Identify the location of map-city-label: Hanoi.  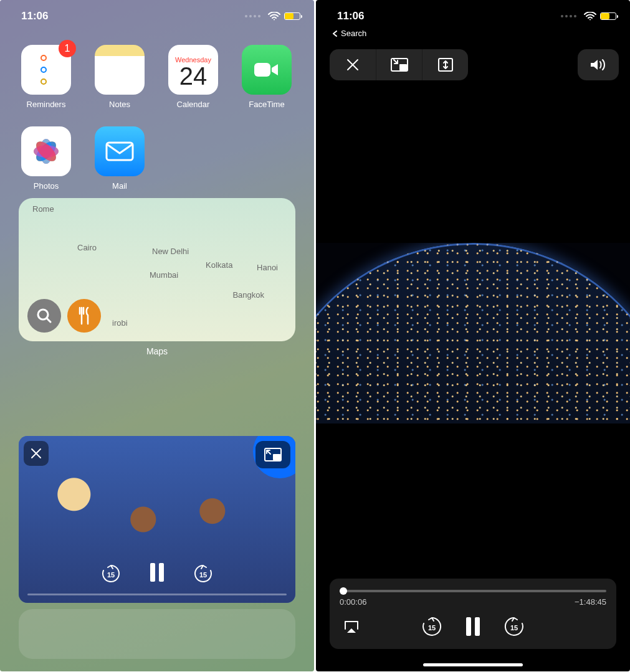
(267, 268).